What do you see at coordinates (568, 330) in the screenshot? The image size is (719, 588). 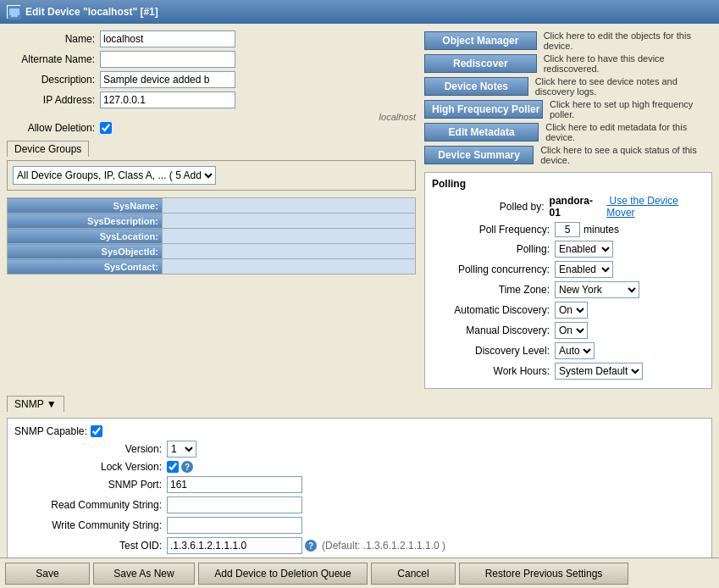 I see `manual-disc-row: Manual Discovery: On Off` at bounding box center [568, 330].